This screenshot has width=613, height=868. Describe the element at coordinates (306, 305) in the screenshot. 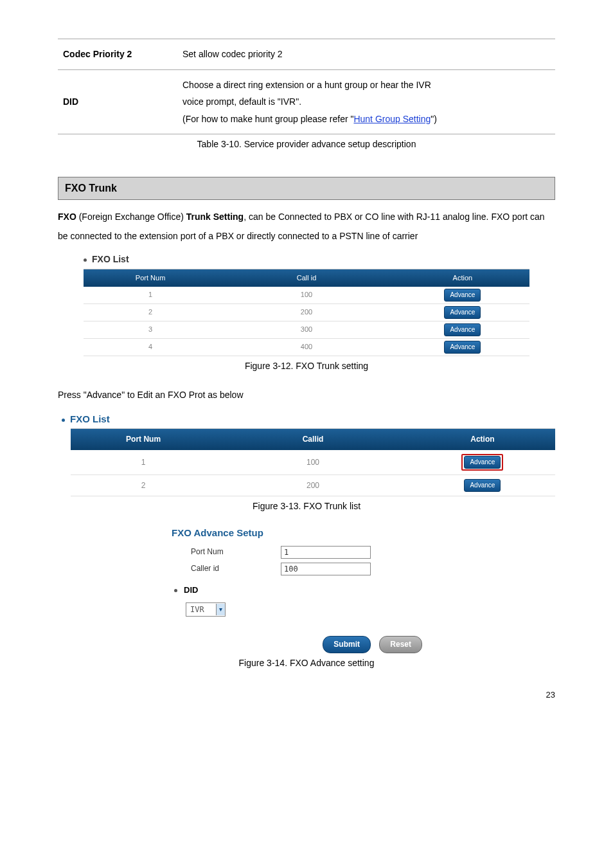

I see `fxo-list1-wrap: FXO List Port Num Call id Action 1100Adv…` at that location.